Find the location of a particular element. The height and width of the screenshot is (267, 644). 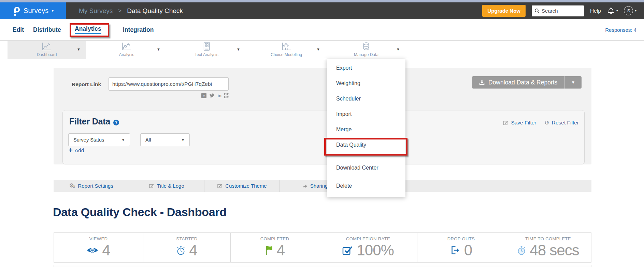

flag-icon is located at coordinates (269, 250).